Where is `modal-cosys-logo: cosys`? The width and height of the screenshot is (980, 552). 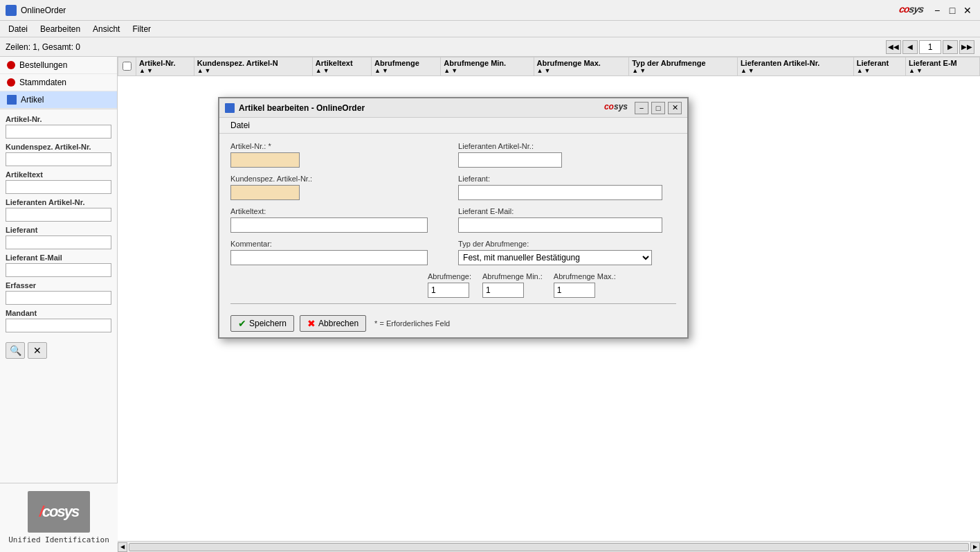 modal-cosys-logo: cosys is located at coordinates (616, 108).